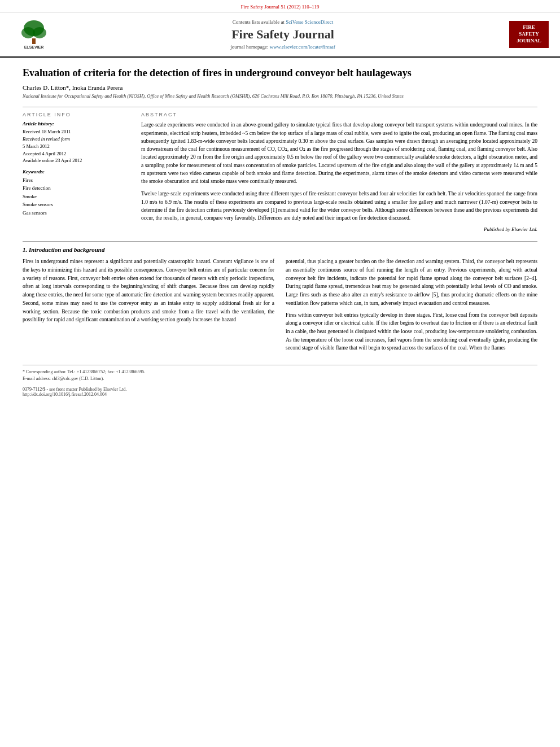  Describe the element at coordinates (148, 307) in the screenshot. I see `body-left-column: Fires in underground mines represent a s…` at that location.